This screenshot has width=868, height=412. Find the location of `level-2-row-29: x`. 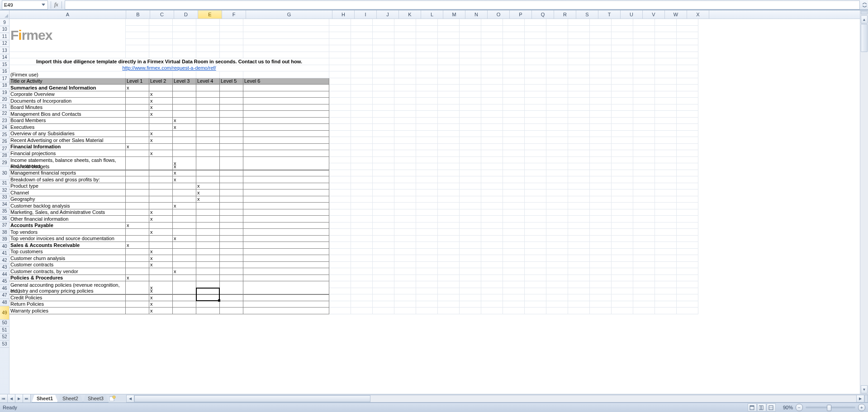

level-2-row-29: x is located at coordinates (161, 154).